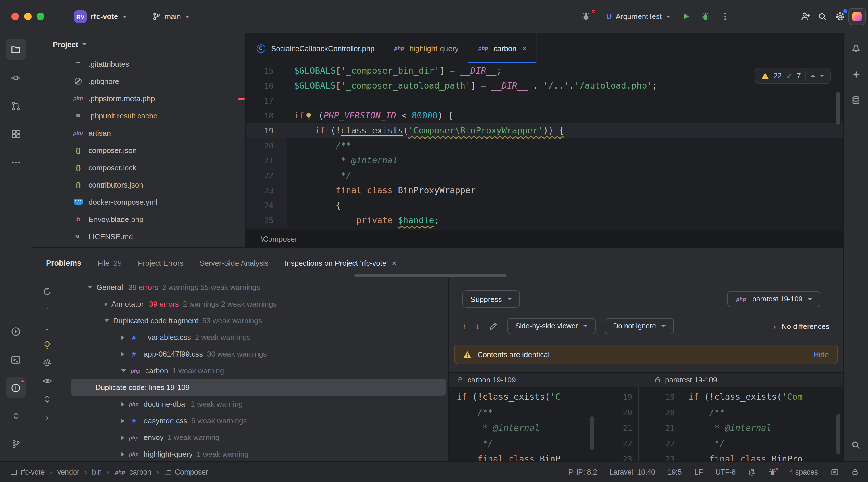 The height and width of the screenshot is (482, 868). Describe the element at coordinates (267, 175) in the screenshot. I see `line-number: 22` at that location.